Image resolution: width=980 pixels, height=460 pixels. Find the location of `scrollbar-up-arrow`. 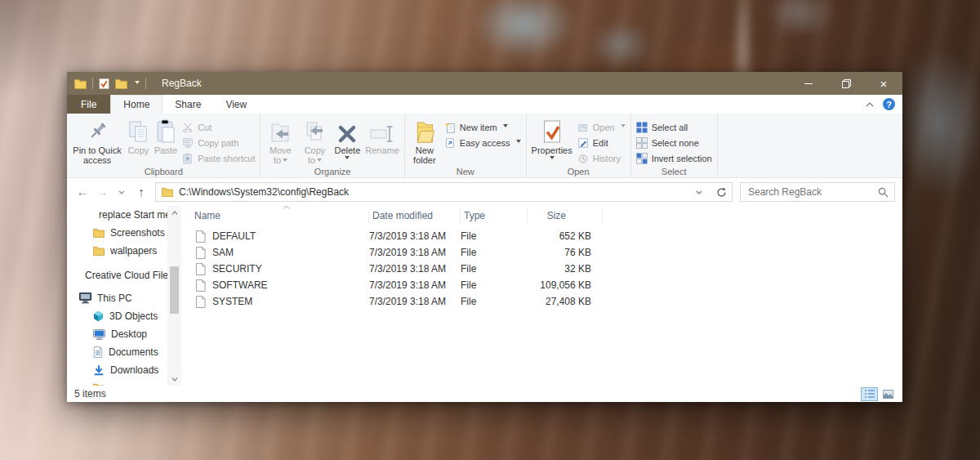

scrollbar-up-arrow is located at coordinates (175, 212).